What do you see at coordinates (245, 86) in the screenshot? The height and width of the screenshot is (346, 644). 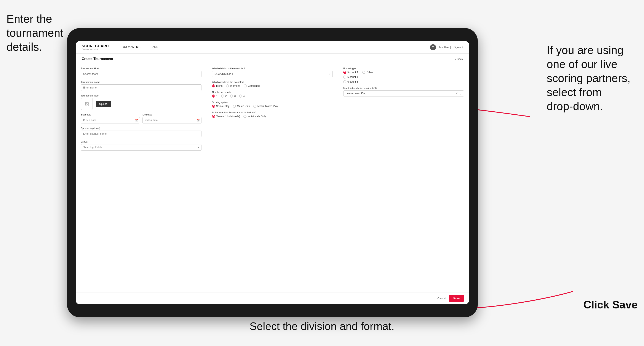 I see `gender-combined-radio` at bounding box center [245, 86].